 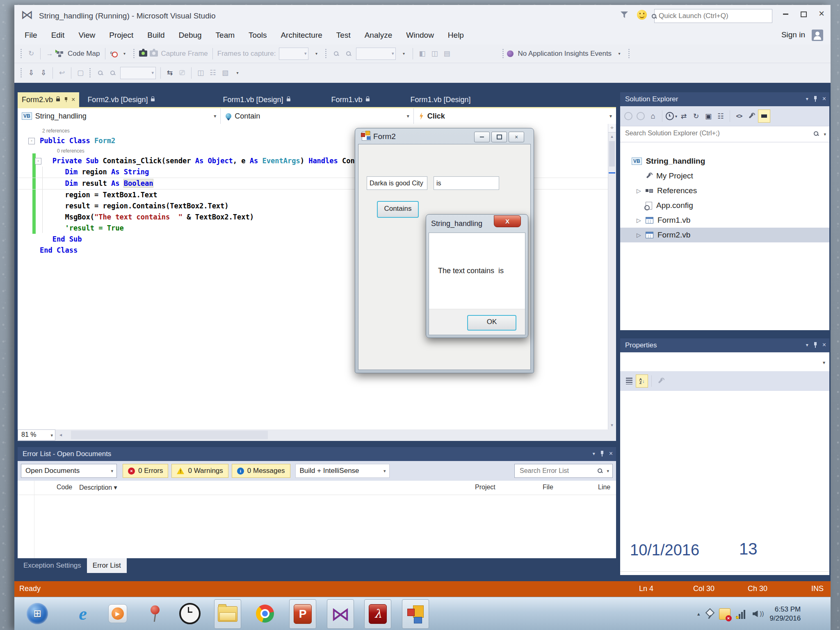 What do you see at coordinates (107, 566) in the screenshot?
I see `tab-error-list: Error List` at bounding box center [107, 566].